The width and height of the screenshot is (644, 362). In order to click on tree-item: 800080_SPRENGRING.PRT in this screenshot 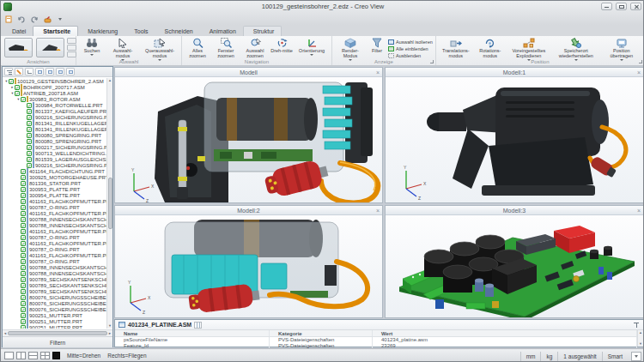, I will do `click(55, 136)`.